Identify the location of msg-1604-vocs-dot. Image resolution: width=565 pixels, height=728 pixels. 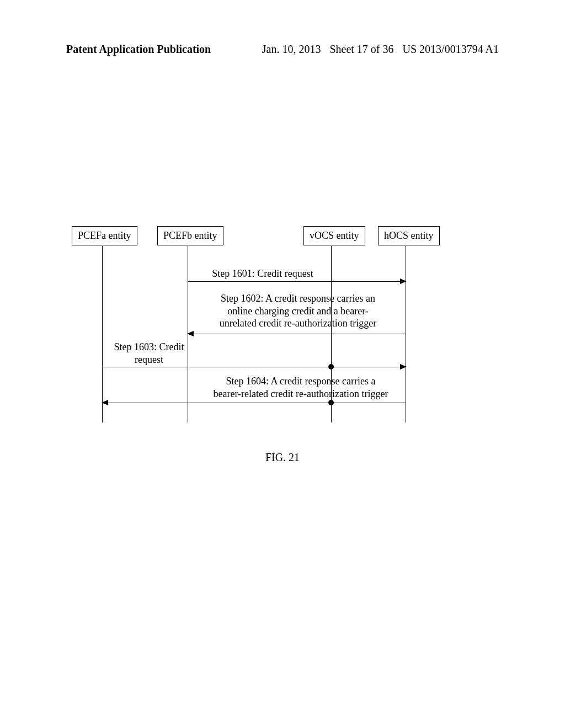
(331, 403).